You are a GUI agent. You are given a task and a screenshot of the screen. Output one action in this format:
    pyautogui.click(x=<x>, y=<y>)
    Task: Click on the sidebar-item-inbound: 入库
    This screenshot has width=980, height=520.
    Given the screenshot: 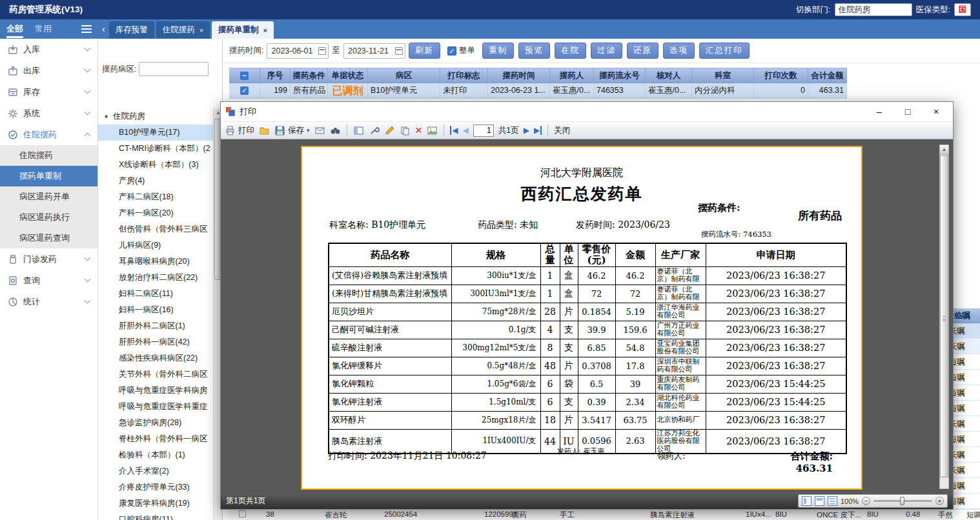 What is the action you would take?
    pyautogui.click(x=49, y=49)
    